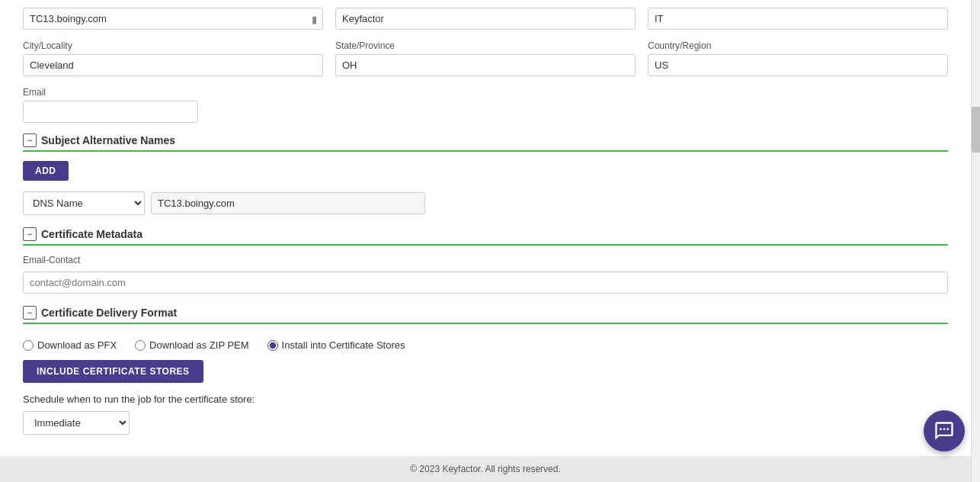  I want to click on scrollbar, so click(975, 241).